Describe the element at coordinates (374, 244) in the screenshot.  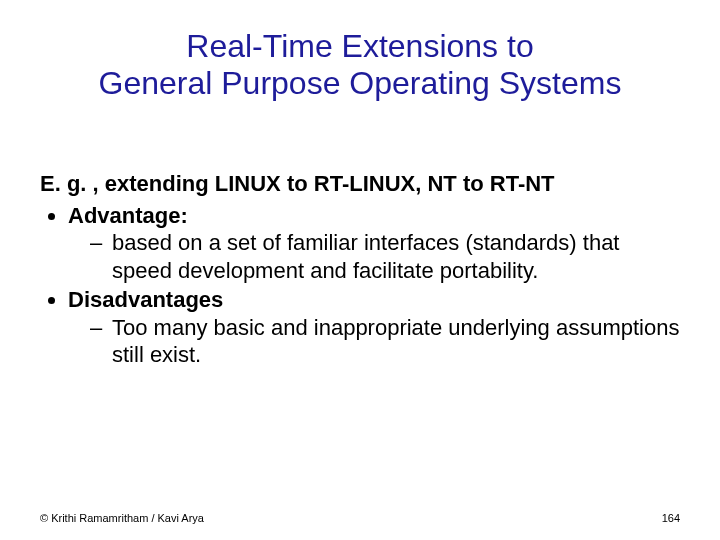
I see `bullet-advantage: Advantage: based on a set of familiar in…` at that location.